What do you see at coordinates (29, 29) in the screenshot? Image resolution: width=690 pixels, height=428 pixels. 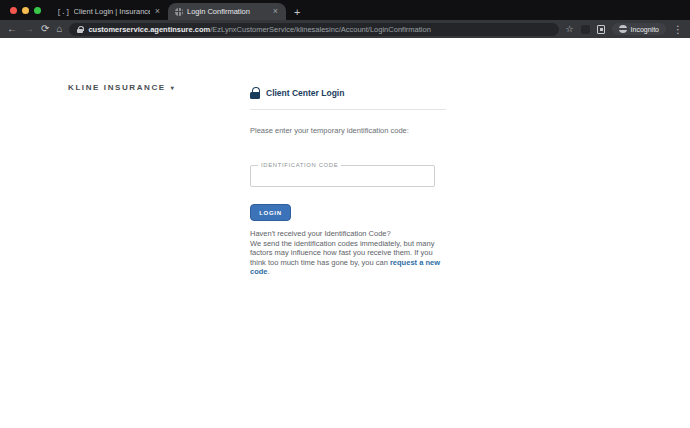 I see `forward-icon: →` at bounding box center [29, 29].